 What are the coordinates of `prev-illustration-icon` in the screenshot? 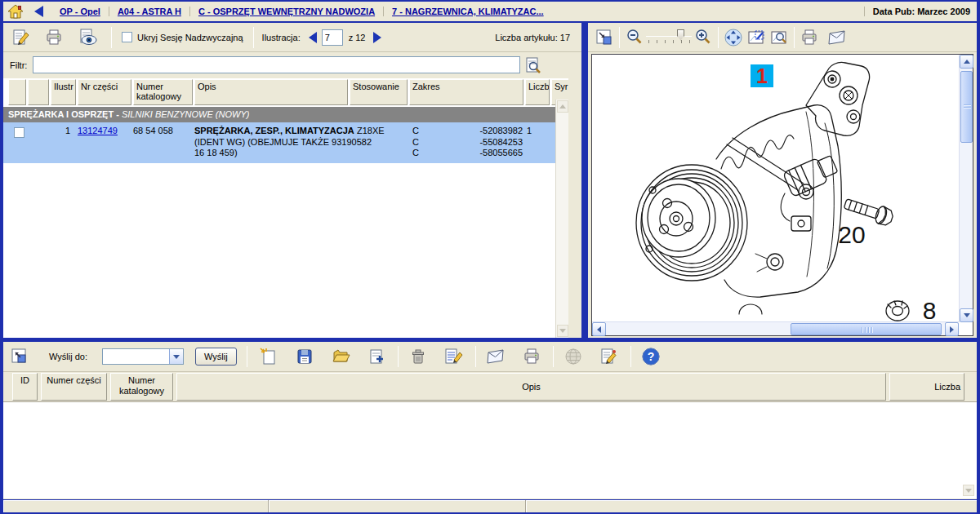 It's located at (313, 38).